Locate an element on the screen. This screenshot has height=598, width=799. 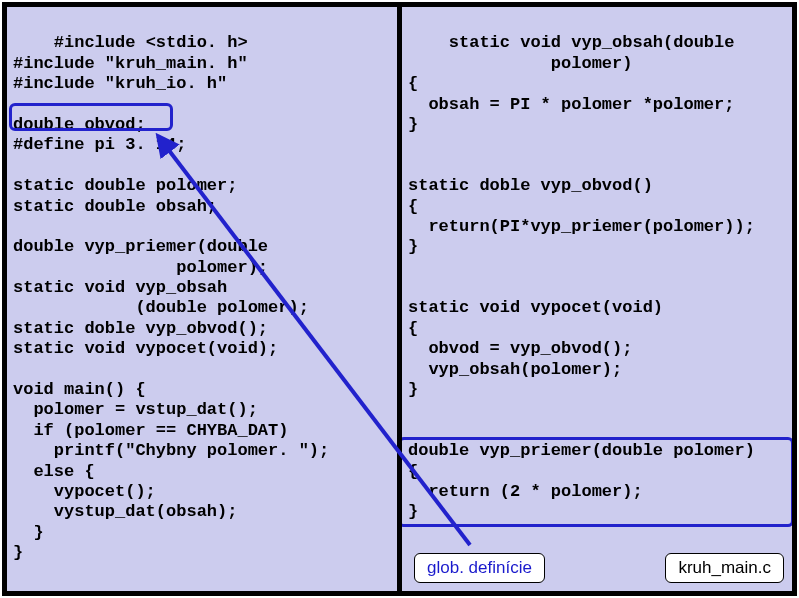
label-glob-text: glob. definície is located at coordinates (480, 568).